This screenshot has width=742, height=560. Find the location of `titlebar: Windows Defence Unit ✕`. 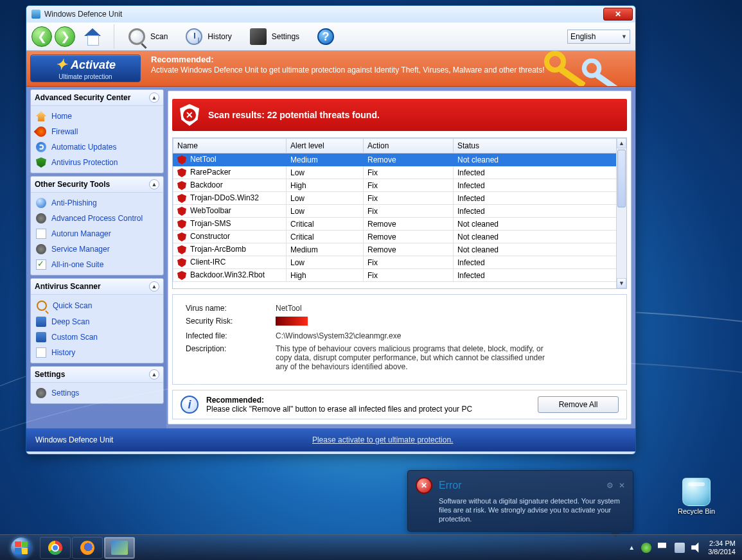

titlebar: Windows Defence Unit ✕ is located at coordinates (331, 14).